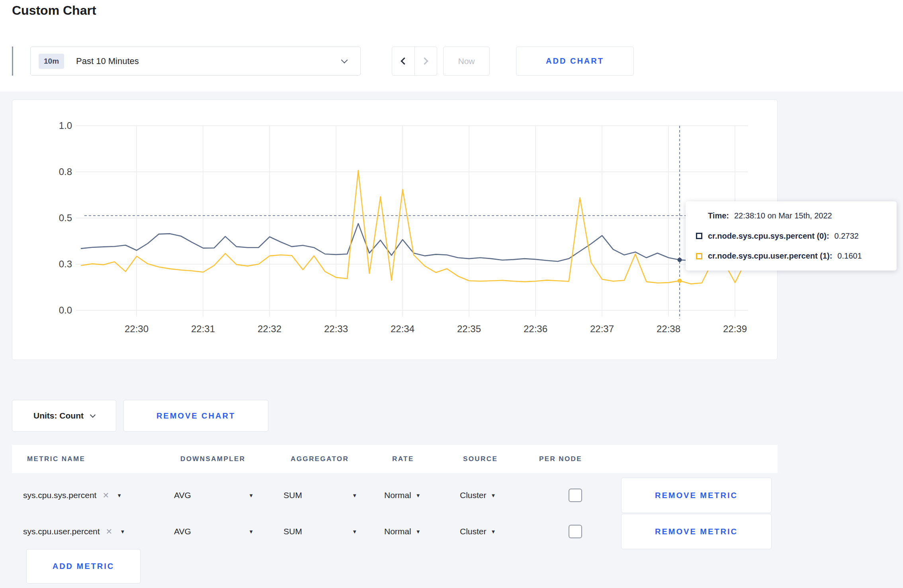 This screenshot has width=903, height=588. What do you see at coordinates (65, 264) in the screenshot?
I see `svg-text: 0.3` at bounding box center [65, 264].